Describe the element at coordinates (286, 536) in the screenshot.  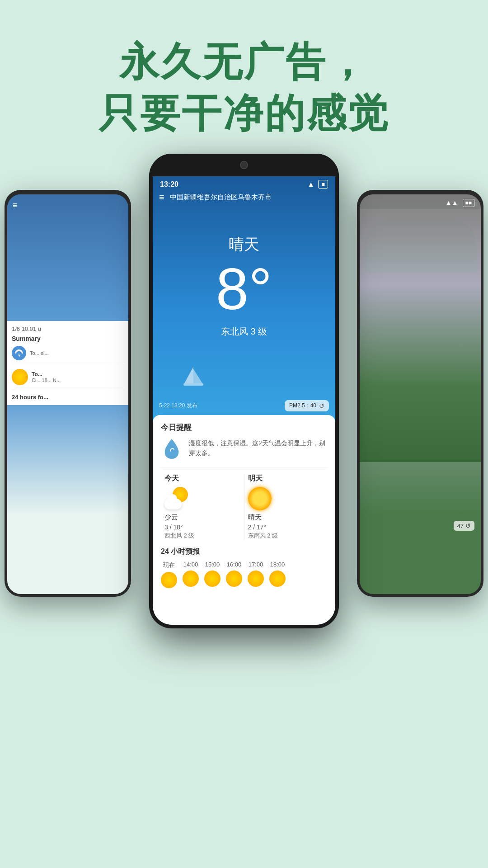
I see `tomorrow-wind: 东南风 2 级` at that location.